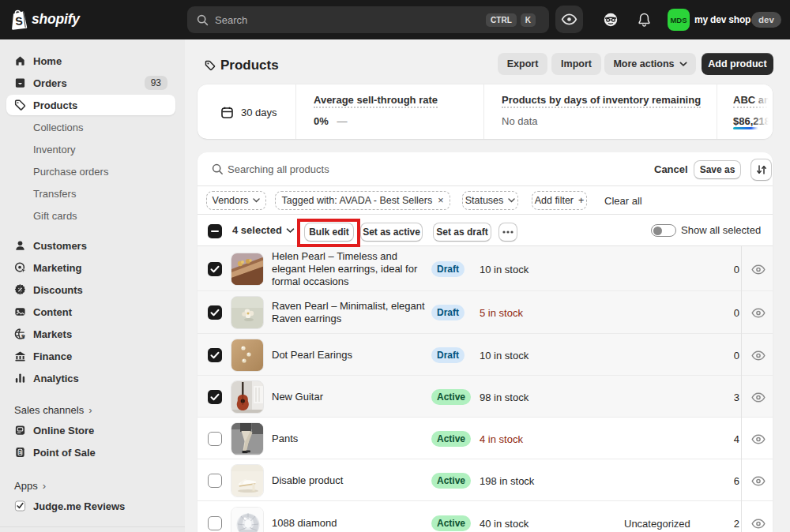  What do you see at coordinates (19, 21) in the screenshot?
I see `svg-text: S` at bounding box center [19, 21].